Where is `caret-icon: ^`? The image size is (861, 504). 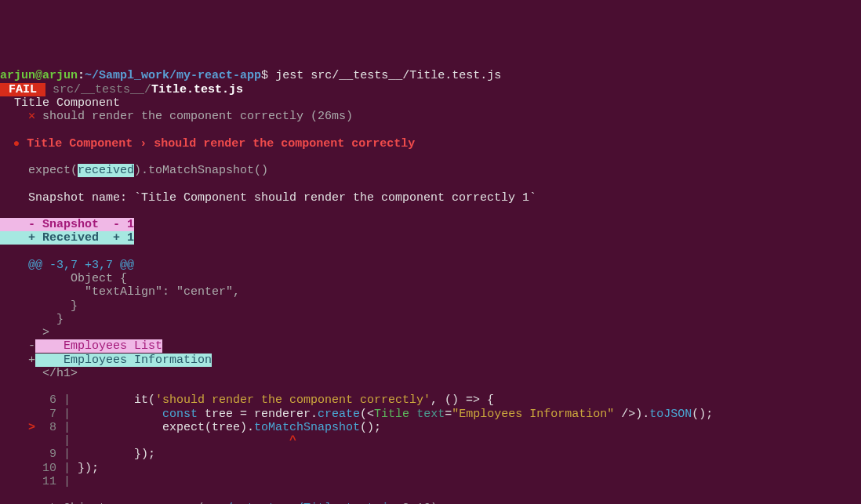 caret-icon: ^ is located at coordinates (293, 441).